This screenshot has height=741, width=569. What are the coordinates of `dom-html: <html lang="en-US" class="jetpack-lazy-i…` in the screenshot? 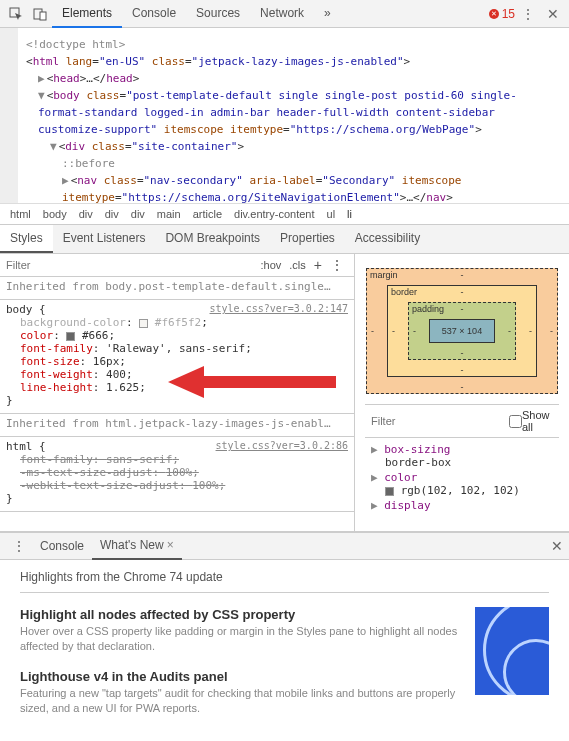 It's located at (292, 62).